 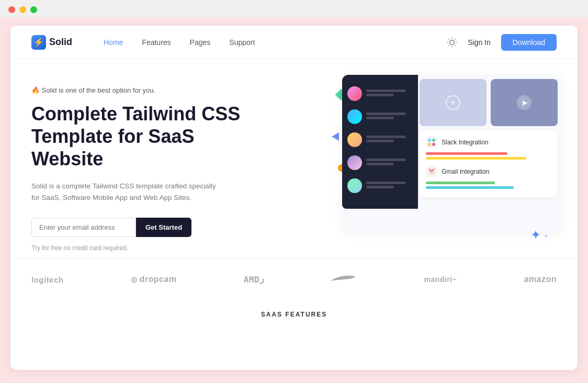 What do you see at coordinates (524, 103) in the screenshot?
I see `play-circle-icon: ▶` at bounding box center [524, 103].